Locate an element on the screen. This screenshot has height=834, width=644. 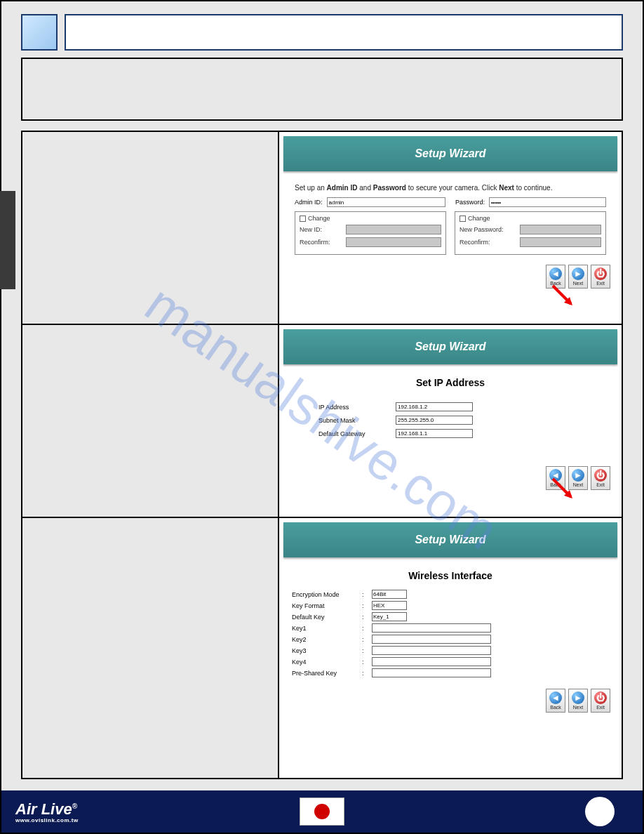
wizard-title-2: Setup Wizard is located at coordinates (450, 347).